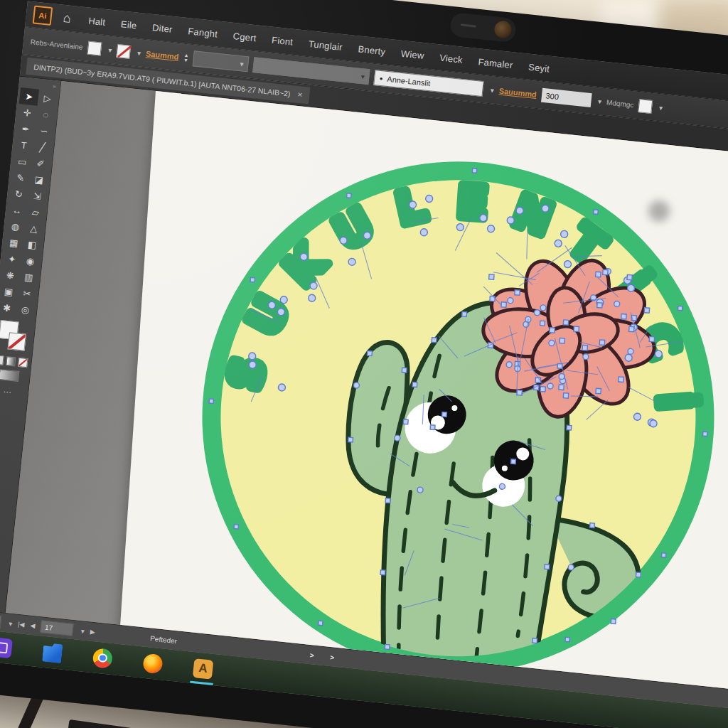 The height and width of the screenshot is (728, 728). What do you see at coordinates (37, 196) in the screenshot?
I see `scale-tool: ⇲` at bounding box center [37, 196].